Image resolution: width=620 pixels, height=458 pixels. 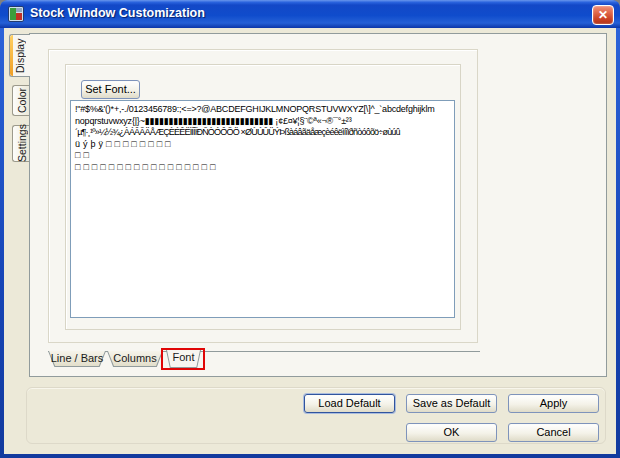 I want to click on ok-button: OK, so click(x=452, y=432).